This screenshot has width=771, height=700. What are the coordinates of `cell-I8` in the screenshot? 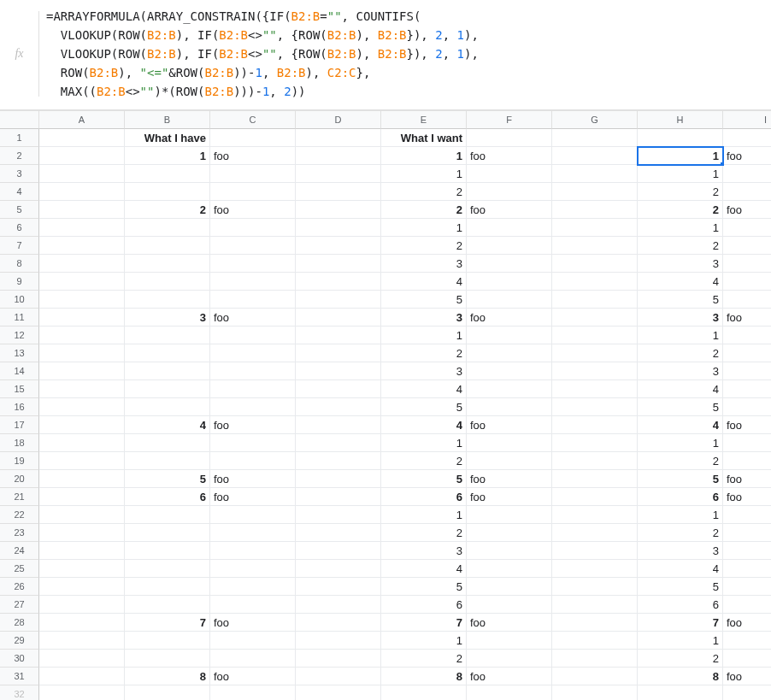 It's located at (747, 263).